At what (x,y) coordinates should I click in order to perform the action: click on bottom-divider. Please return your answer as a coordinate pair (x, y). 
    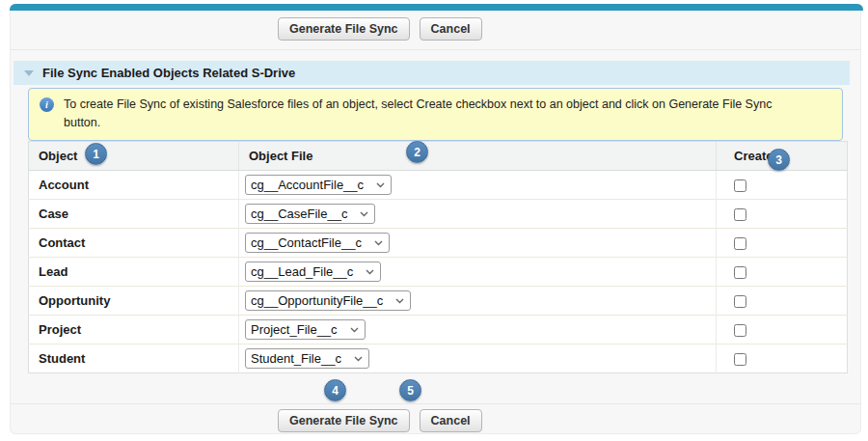
    Looking at the image, I should click on (436, 403).